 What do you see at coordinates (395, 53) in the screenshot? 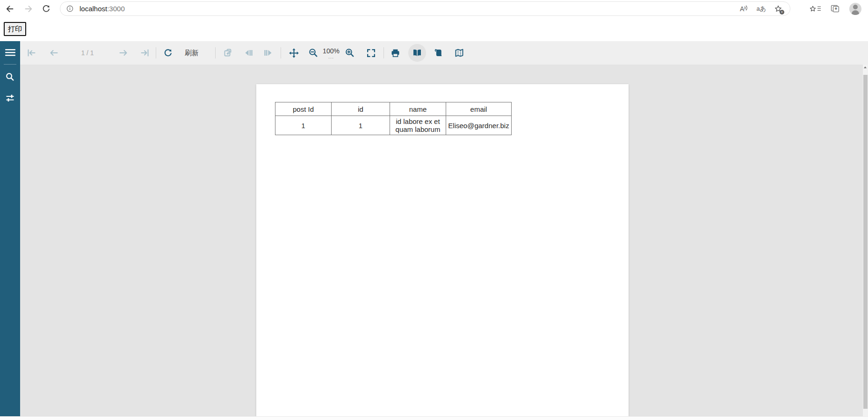
I see `print-report-button` at bounding box center [395, 53].